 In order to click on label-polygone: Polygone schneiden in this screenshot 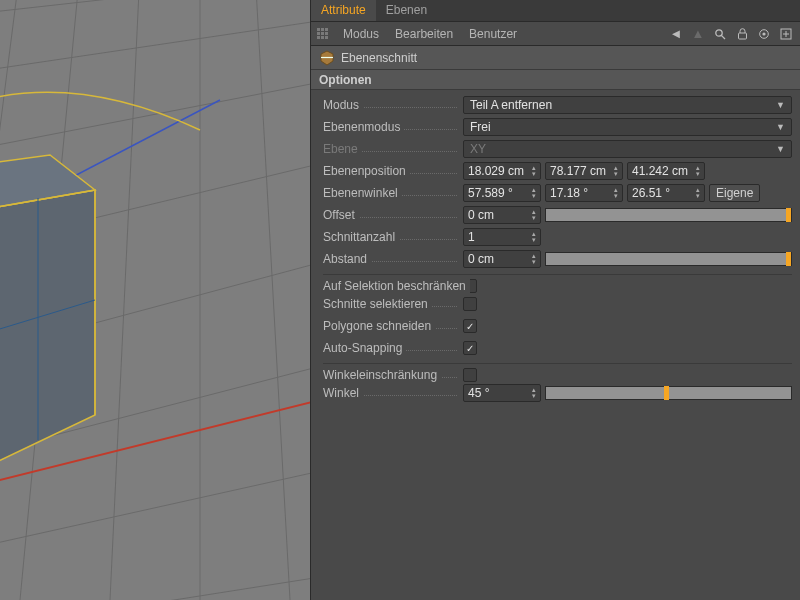, I will do `click(393, 326)`.